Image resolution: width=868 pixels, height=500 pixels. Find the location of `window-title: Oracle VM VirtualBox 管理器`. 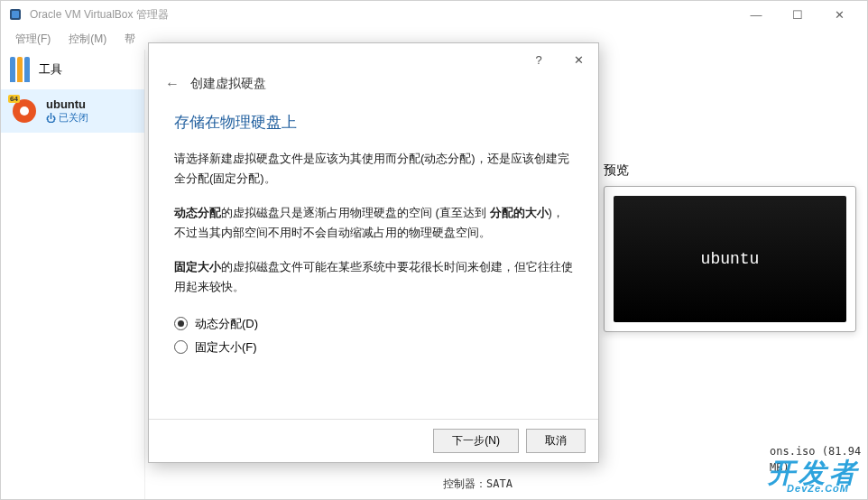

window-title: Oracle VM VirtualBox 管理器 is located at coordinates (383, 14).